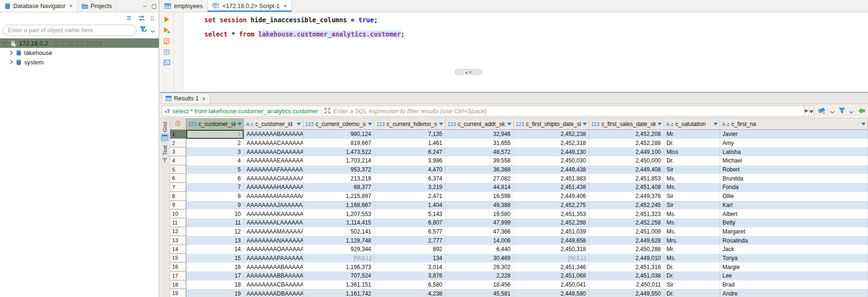 Image resolution: width=868 pixels, height=297 pixels. Describe the element at coordinates (480, 178) in the screenshot. I see `grid-cell: 27,082` at that location.